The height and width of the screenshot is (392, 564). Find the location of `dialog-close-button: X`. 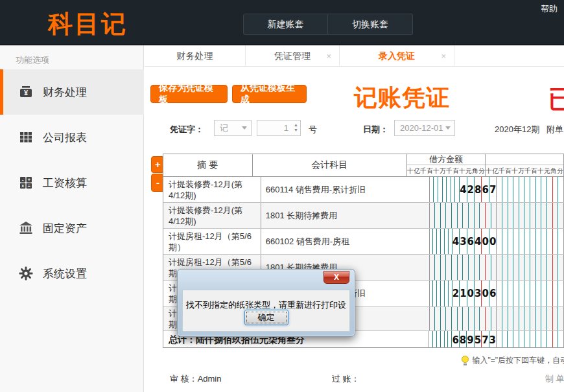

dialog-close-button: X is located at coordinates (336, 277).